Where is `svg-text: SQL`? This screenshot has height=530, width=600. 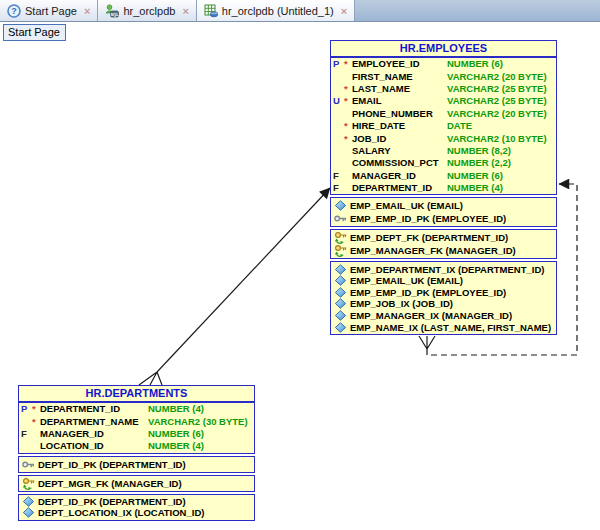 svg-text: SQL is located at coordinates (116, 14).